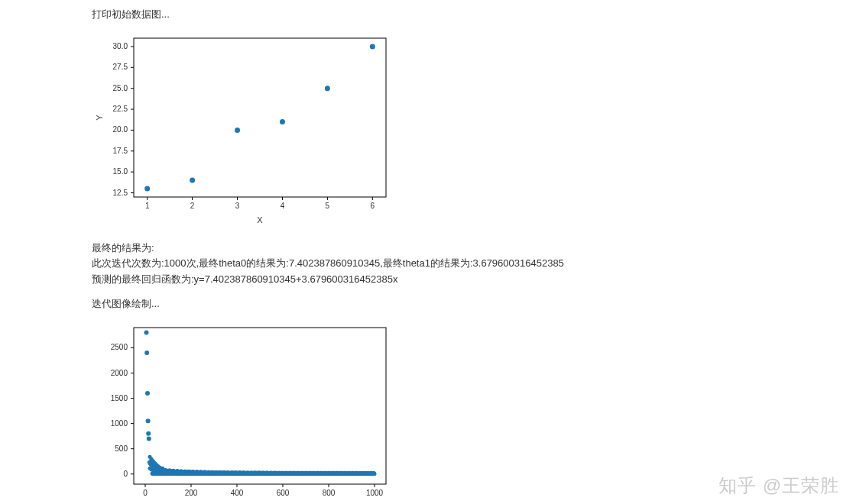 The height and width of the screenshot is (504, 853). What do you see at coordinates (99, 118) in the screenshot?
I see `svg-text: Y` at bounding box center [99, 118].